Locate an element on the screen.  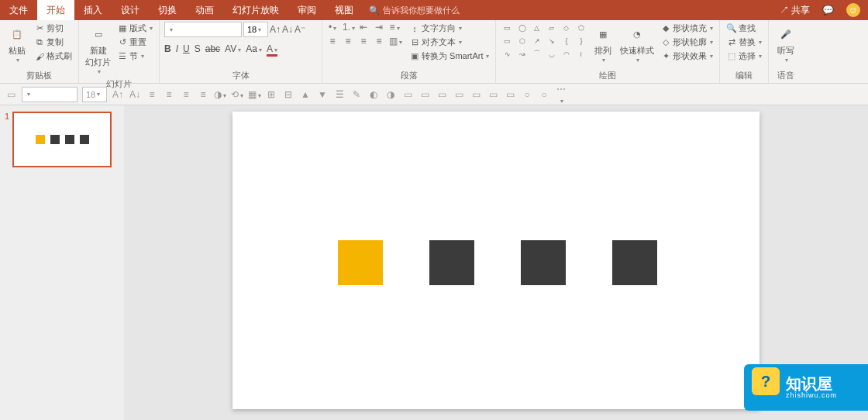
qat-size-combo: 18 is located at coordinates (95, 95).